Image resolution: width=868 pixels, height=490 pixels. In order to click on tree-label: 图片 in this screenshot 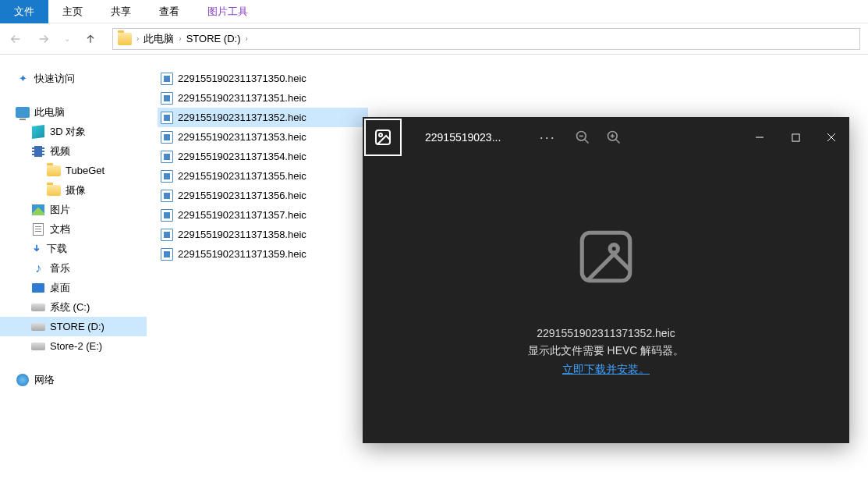, I will do `click(60, 210)`.